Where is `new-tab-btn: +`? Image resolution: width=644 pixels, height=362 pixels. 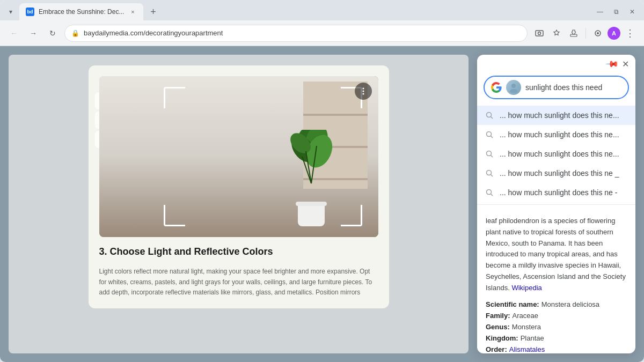 new-tab-btn: + is located at coordinates (153, 12).